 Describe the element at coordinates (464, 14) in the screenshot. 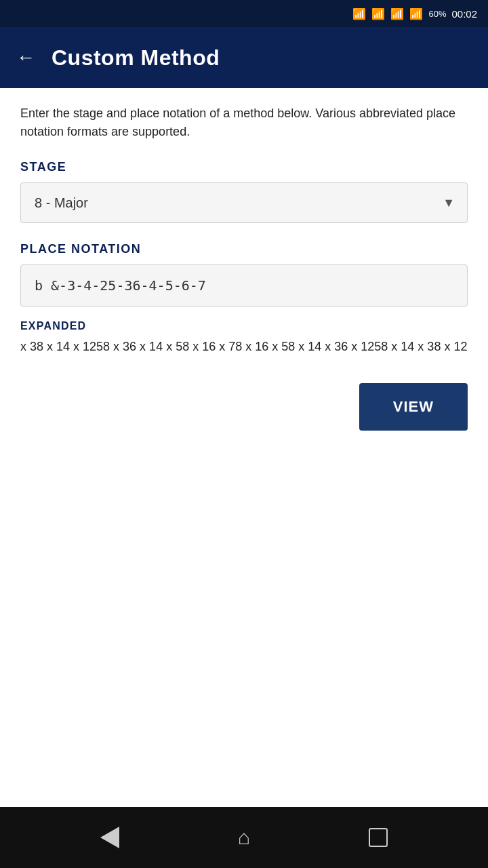

I see `status-time: 00:02` at that location.